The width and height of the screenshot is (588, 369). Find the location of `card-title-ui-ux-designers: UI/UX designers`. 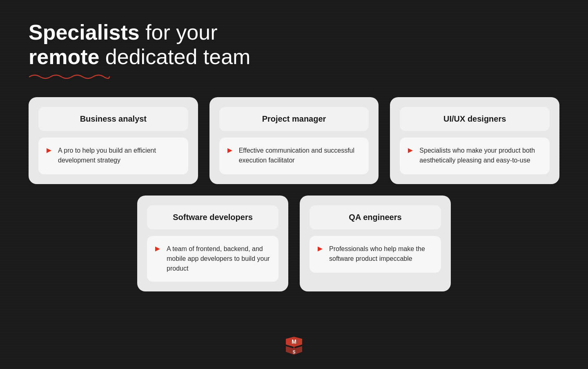

card-title-ui-ux-designers: UI/UX designers is located at coordinates (474, 119).